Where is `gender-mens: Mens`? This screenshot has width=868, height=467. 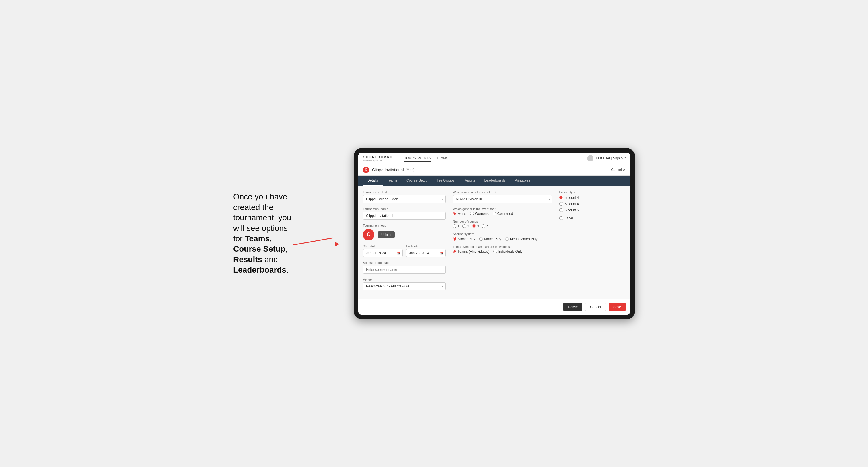 gender-mens: Mens is located at coordinates (459, 214).